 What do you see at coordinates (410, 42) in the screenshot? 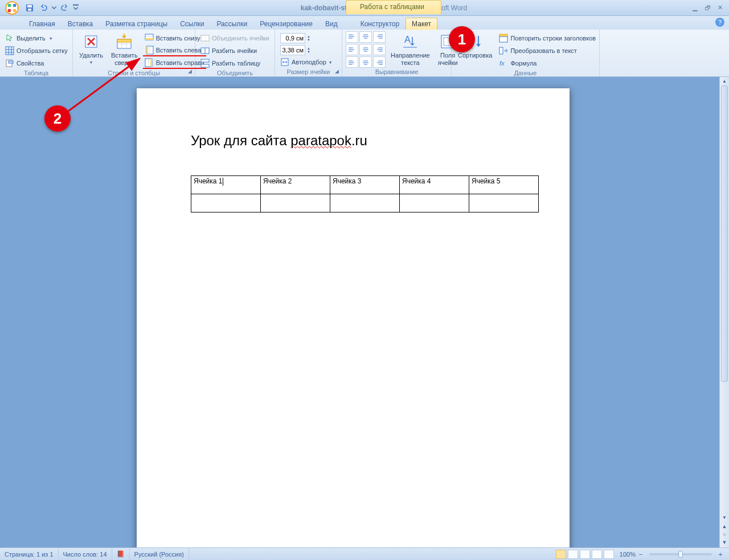
I see `text-direction-icon: A` at bounding box center [410, 42].